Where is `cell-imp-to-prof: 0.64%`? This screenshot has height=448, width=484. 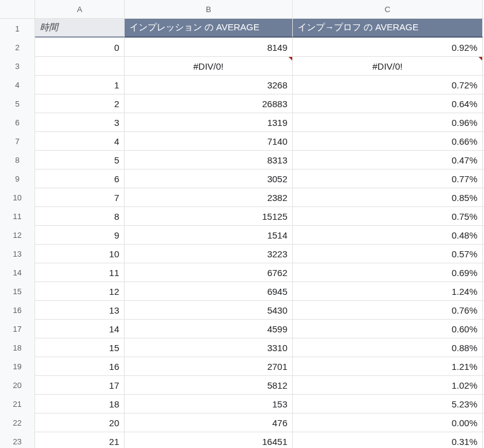
cell-imp-to-prof: 0.64% is located at coordinates (388, 104).